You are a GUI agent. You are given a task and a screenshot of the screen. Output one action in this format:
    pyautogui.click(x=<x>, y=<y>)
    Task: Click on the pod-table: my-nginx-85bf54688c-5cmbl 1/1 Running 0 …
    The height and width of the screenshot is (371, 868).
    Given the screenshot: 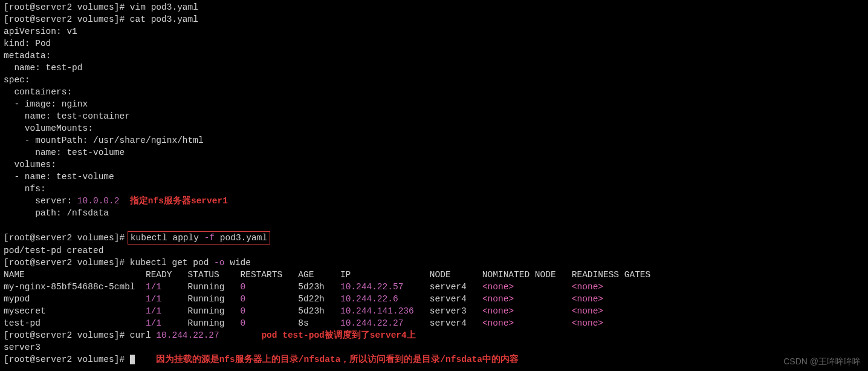 What is the action you would take?
    pyautogui.click(x=434, y=305)
    